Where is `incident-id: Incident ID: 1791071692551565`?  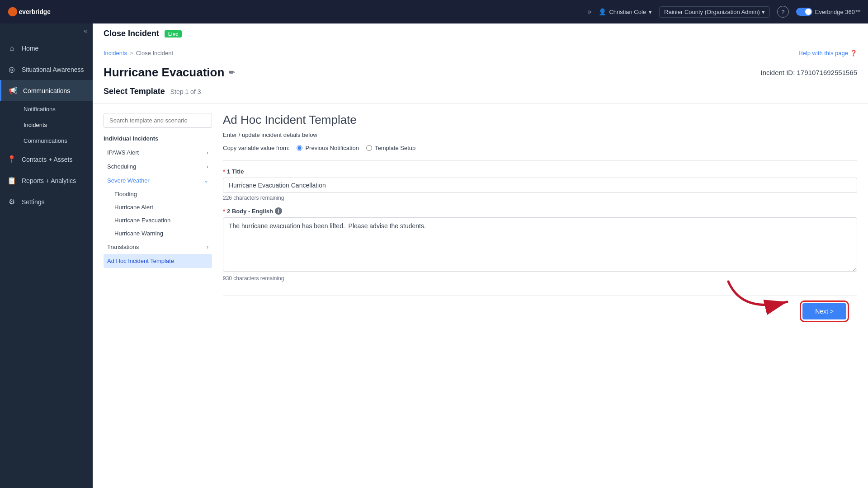 incident-id: Incident ID: 1791071692551565 is located at coordinates (809, 72).